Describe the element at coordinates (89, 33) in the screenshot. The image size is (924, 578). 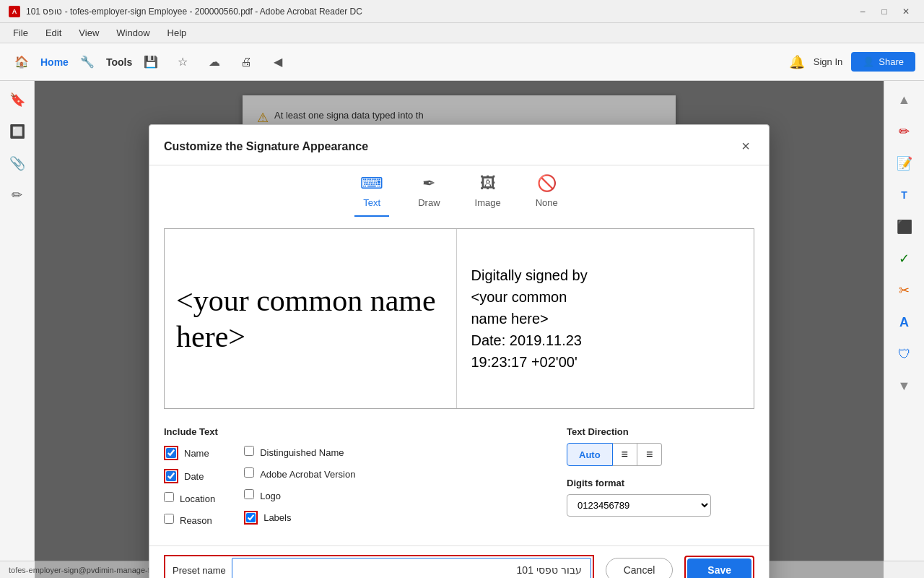
I see `menu-view: View` at that location.